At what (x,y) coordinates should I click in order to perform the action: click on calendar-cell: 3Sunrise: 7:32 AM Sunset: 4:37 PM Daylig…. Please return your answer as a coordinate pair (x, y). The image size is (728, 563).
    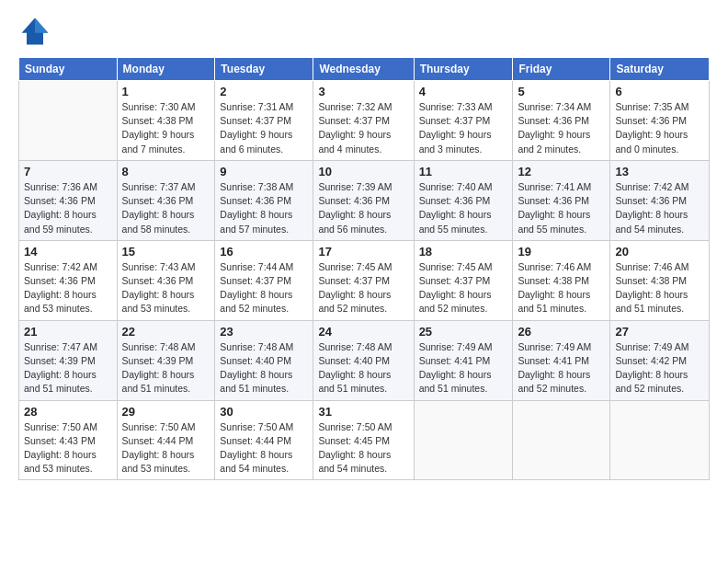
    Looking at the image, I should click on (364, 121).